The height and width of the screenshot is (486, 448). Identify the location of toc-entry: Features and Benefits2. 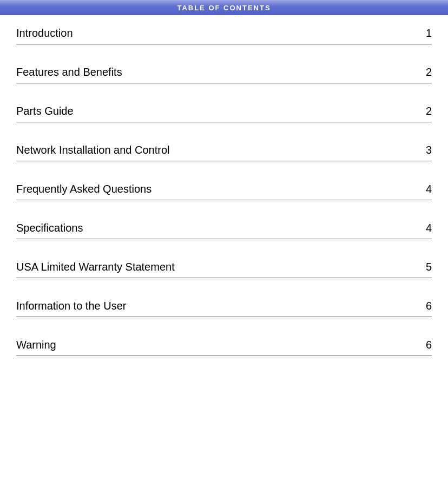
(224, 69).